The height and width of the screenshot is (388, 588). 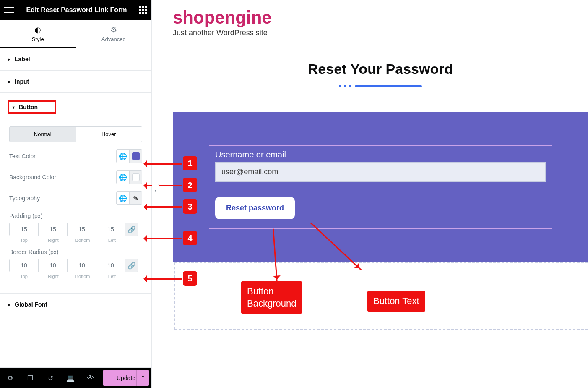 I want to click on padding-top-input, so click(x=24, y=229).